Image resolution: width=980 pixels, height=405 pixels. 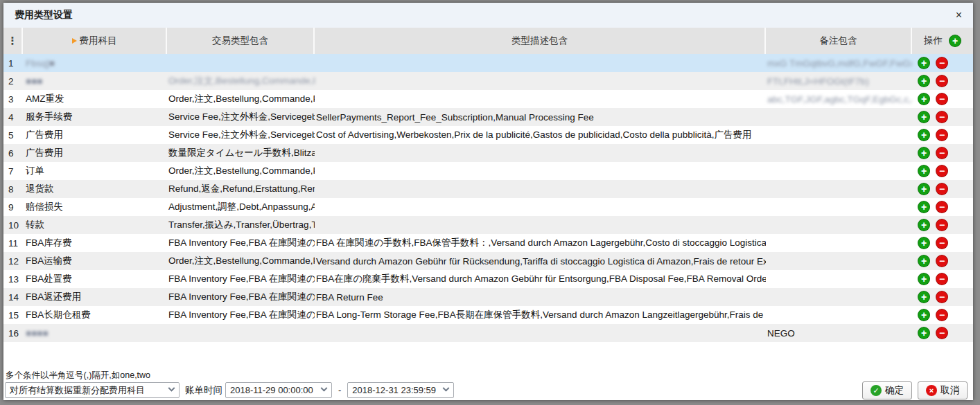 I want to click on row-number: 13, so click(x=13, y=280).